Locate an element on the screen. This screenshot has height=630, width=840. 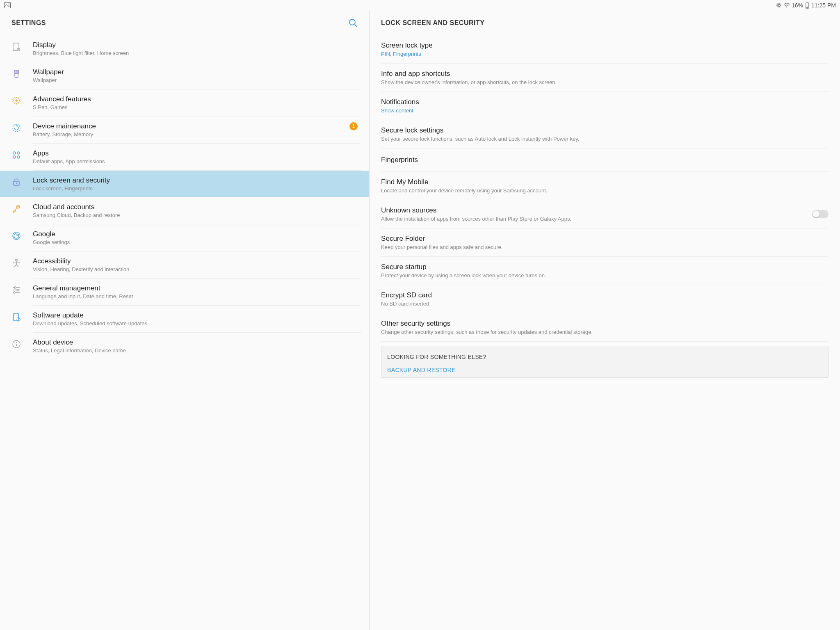
detail-screen-lock-type: Screen lock typePIN, Fingerprints is located at coordinates (605, 49).